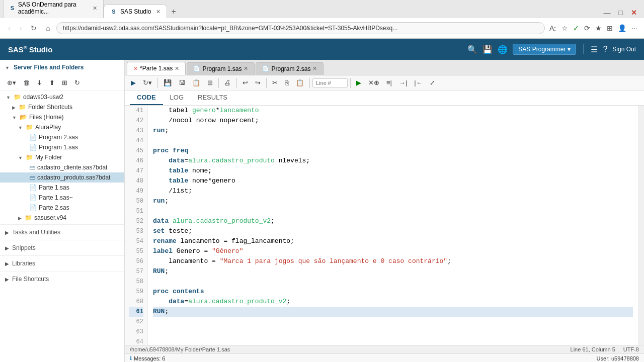 Image resolution: width=644 pixels, height=362 pixels. Describe the element at coordinates (62, 177) in the screenshot. I see `cadastro-produto-item: 🗃 cadastro_produto.sas7bdat` at that location.